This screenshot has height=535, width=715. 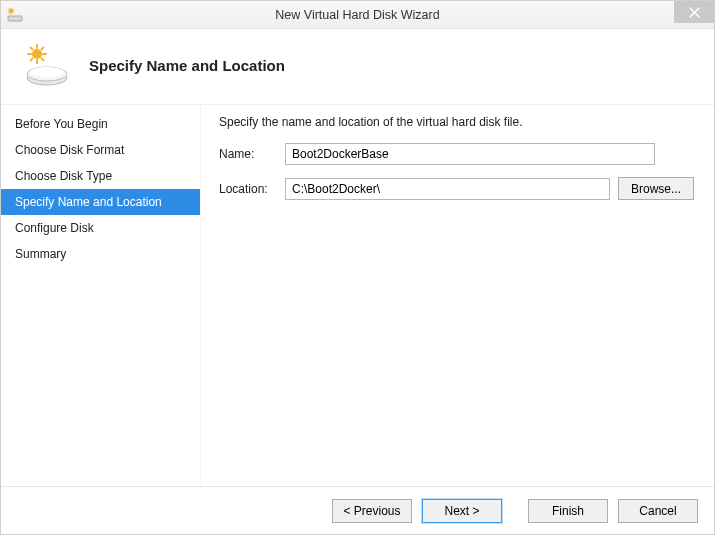 What do you see at coordinates (47, 66) in the screenshot?
I see `wizard-header-icon` at bounding box center [47, 66].